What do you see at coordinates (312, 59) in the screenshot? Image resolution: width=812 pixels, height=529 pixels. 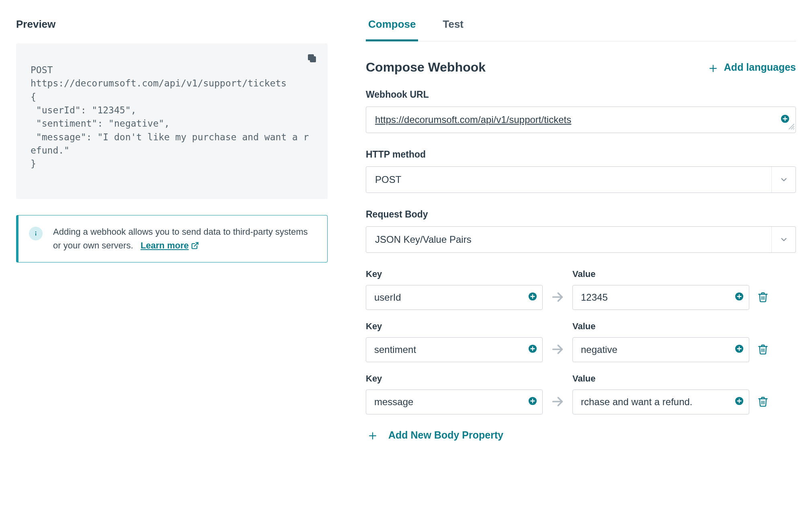 I see `copy-icon` at bounding box center [312, 59].